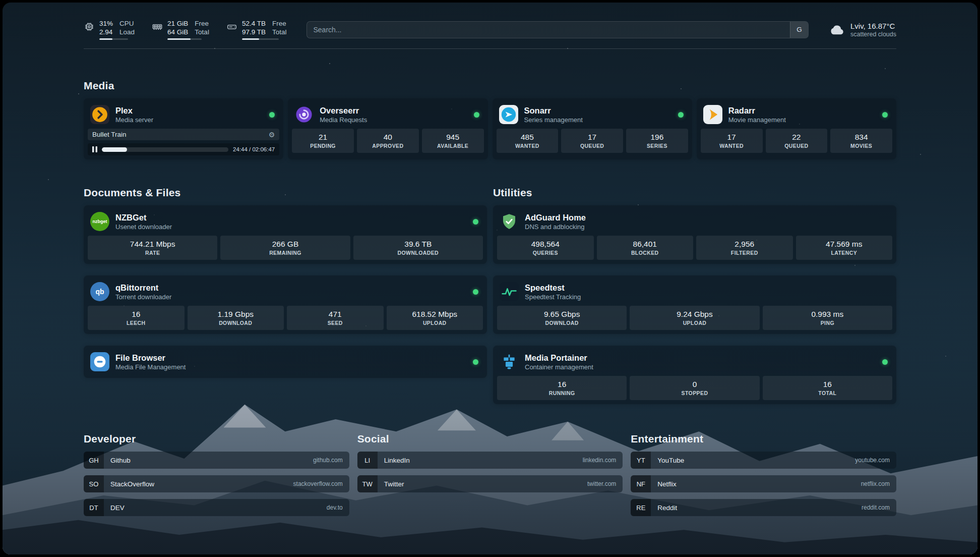  I want to click on stat-label: QUEUED, so click(592, 146).